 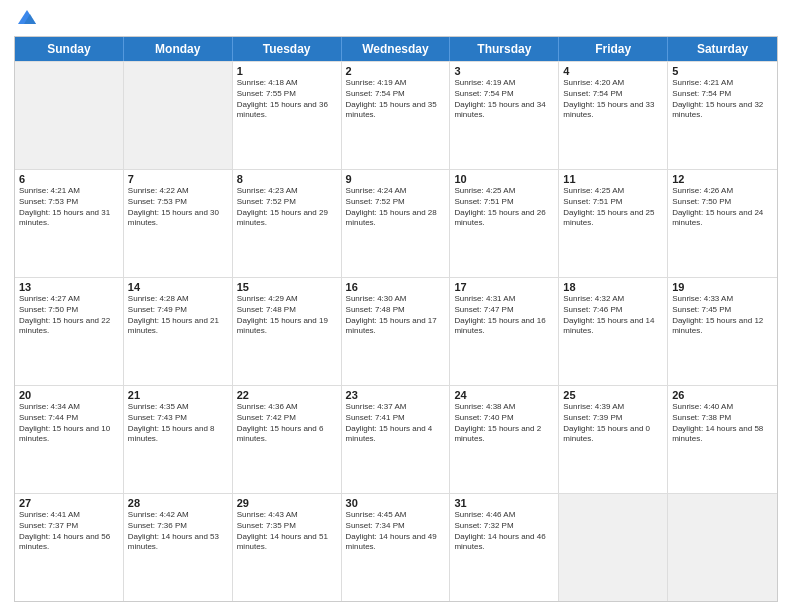 I want to click on day-number: 30, so click(x=396, y=503).